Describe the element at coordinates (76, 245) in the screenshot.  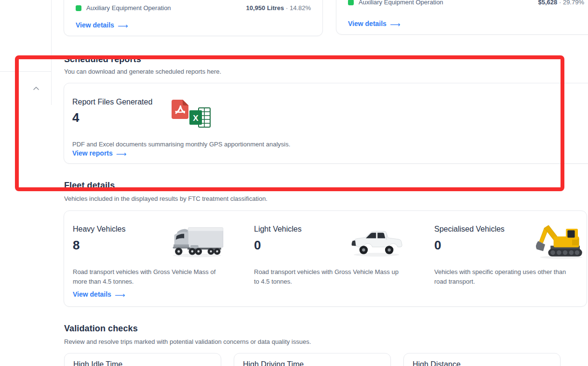
I see `heavy-vehicles-count: 8` at that location.